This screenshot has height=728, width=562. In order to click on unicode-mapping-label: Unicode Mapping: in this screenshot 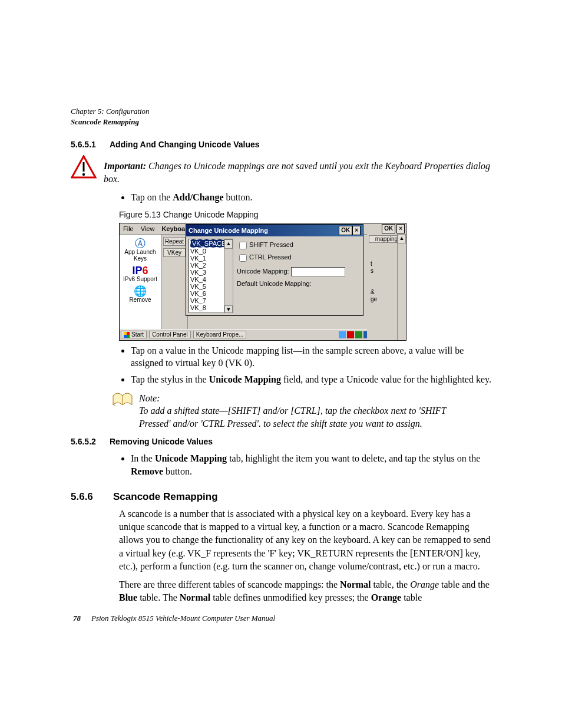, I will do `click(263, 271)`.